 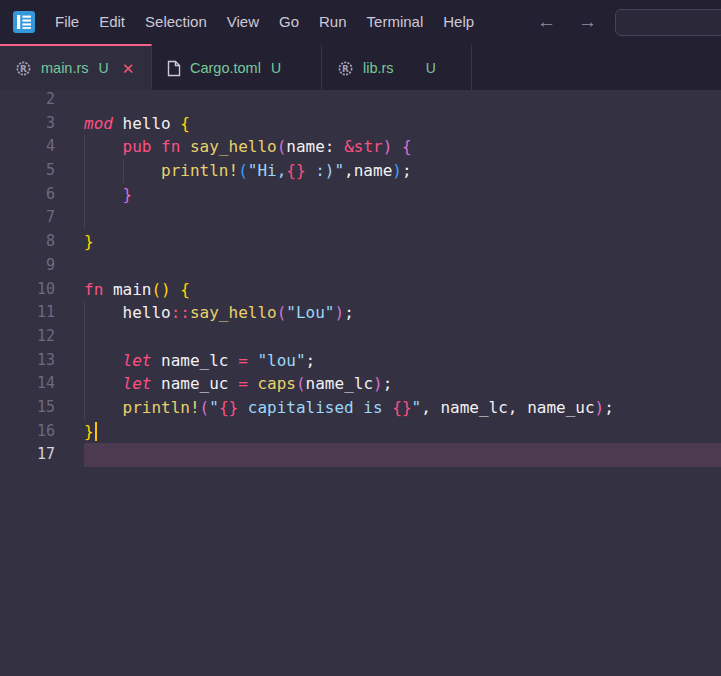 What do you see at coordinates (378, 68) in the screenshot?
I see `tab-label: lib.rs` at bounding box center [378, 68].